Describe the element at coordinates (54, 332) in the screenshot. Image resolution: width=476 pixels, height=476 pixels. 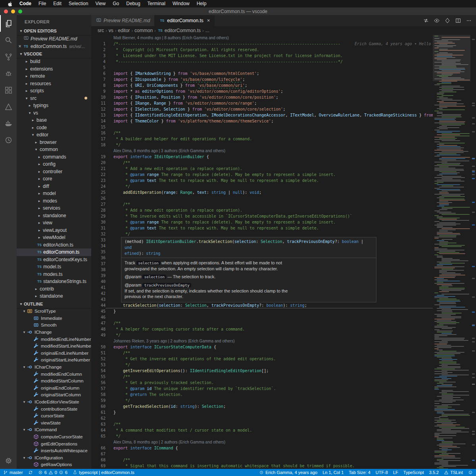
I see `outline-item-IChange: ▾IChange` at that location.